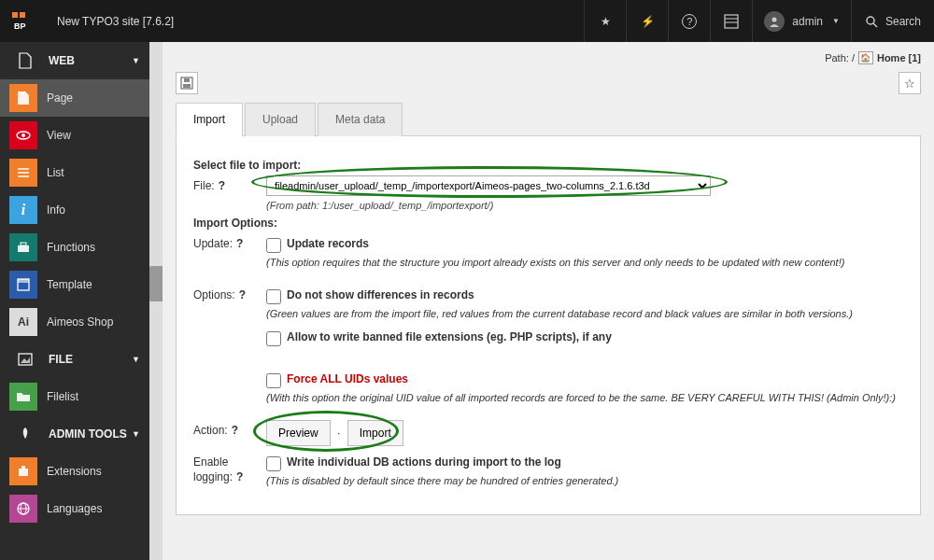 The width and height of the screenshot is (934, 560). Describe the element at coordinates (75, 247) in the screenshot. I see `sidebar-item-functions: Functions` at that location.